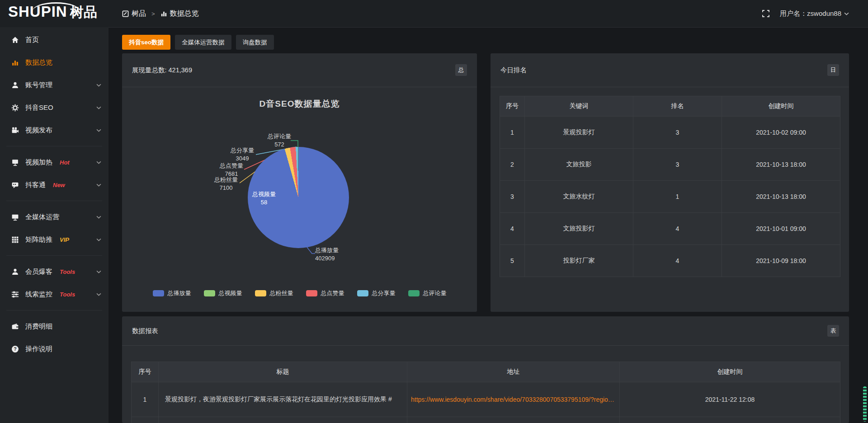  What do you see at coordinates (134, 14) in the screenshot?
I see `breadcrumb-root: 树品` at bounding box center [134, 14].